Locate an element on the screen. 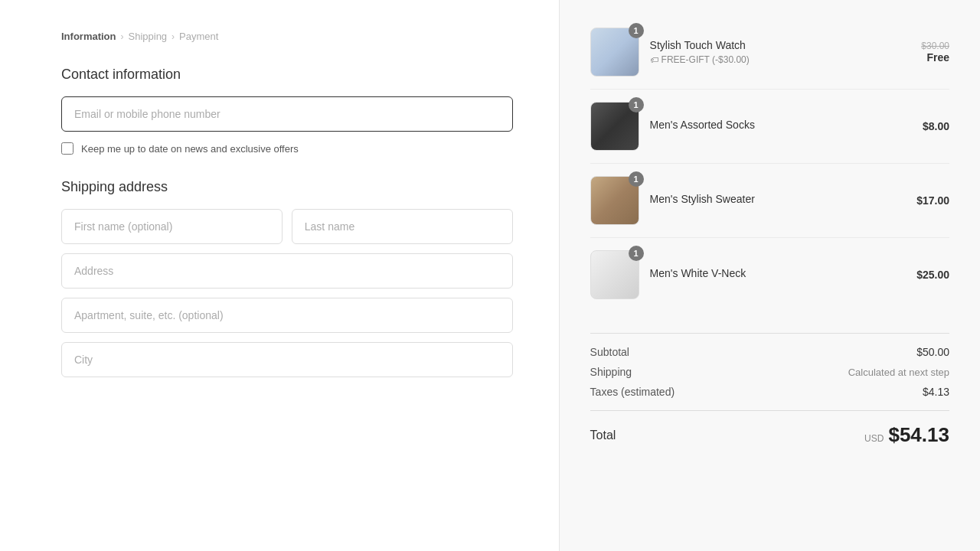 The image size is (980, 551). order-item-sweater: 1 Men's Stylish Sweater $17.00 is located at coordinates (770, 201).